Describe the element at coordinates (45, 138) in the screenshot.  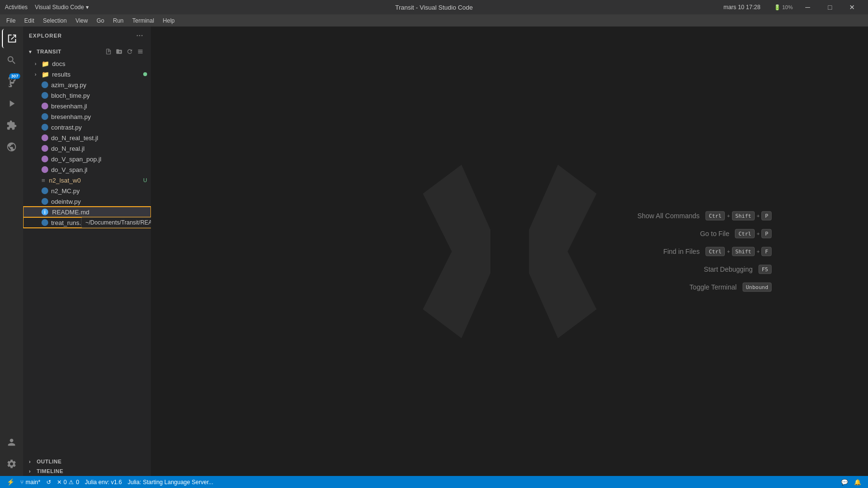
I see `jl-icon-do-n-real-test` at that location.